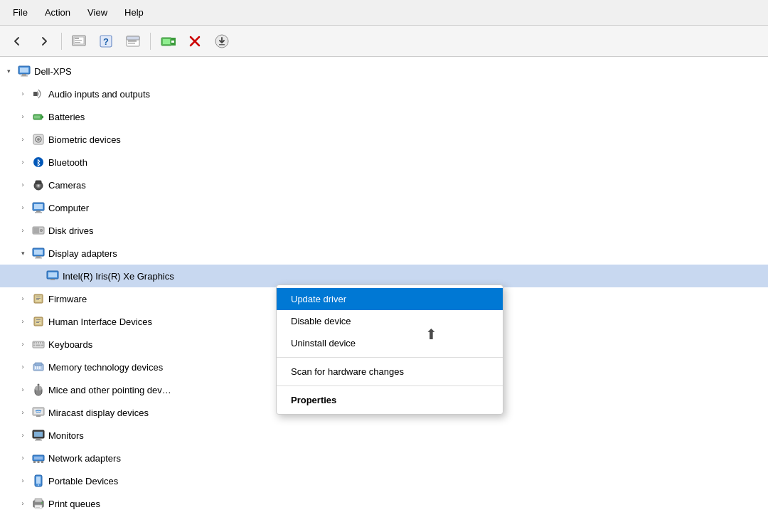  Describe the element at coordinates (384, 117) in the screenshot. I see `tree-item-batteries: › Batteries` at that location.